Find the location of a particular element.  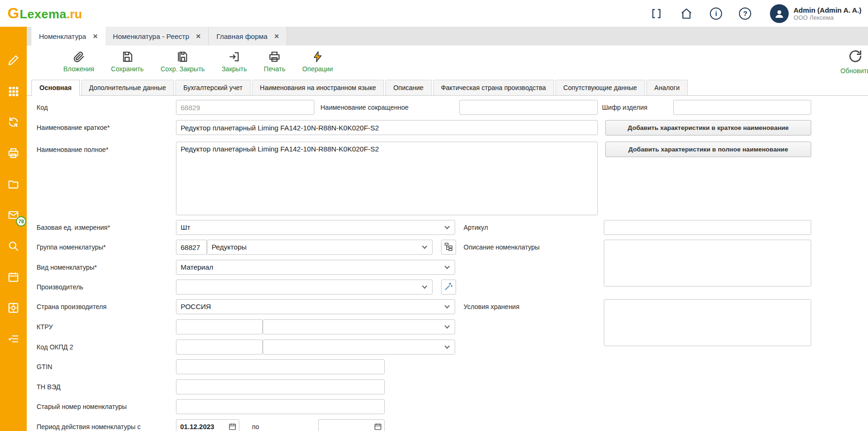

manufacturer-label: Производитель is located at coordinates (60, 287).